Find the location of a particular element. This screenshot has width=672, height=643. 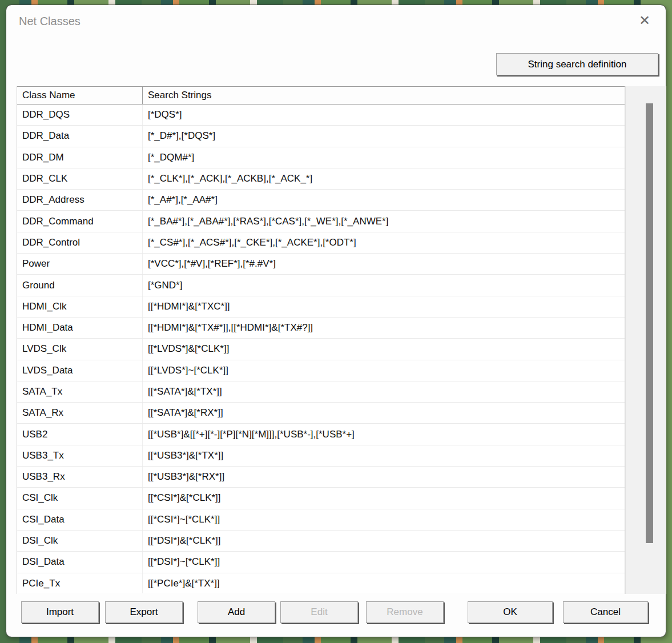

table-row: DDR_Data [*_D#*],[*DQS*] is located at coordinates (321, 136).